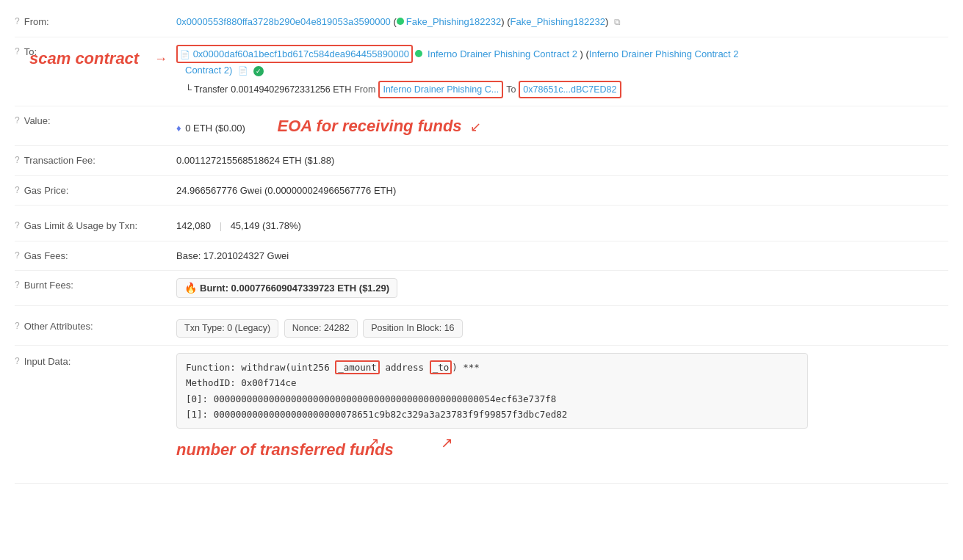 This screenshot has width=963, height=560. What do you see at coordinates (18, 21) in the screenshot?
I see `from-help-icon: ?` at bounding box center [18, 21].